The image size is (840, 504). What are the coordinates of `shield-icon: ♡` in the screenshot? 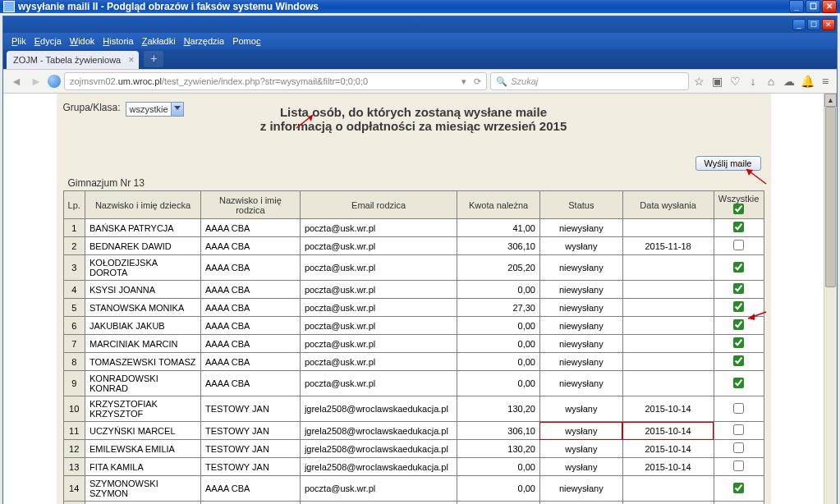 It's located at (735, 81).